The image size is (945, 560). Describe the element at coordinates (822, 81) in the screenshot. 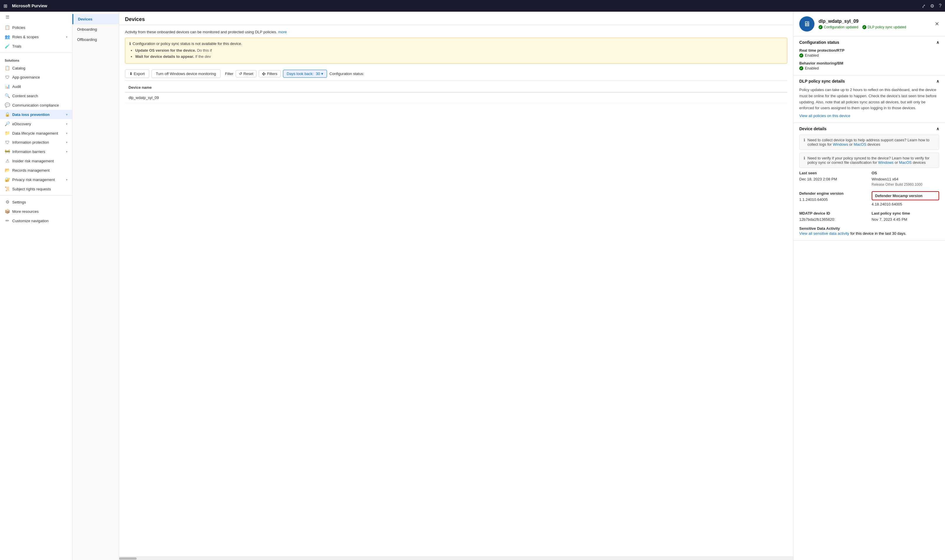

I see `dlp-policy-title: DLP policy sync details` at that location.